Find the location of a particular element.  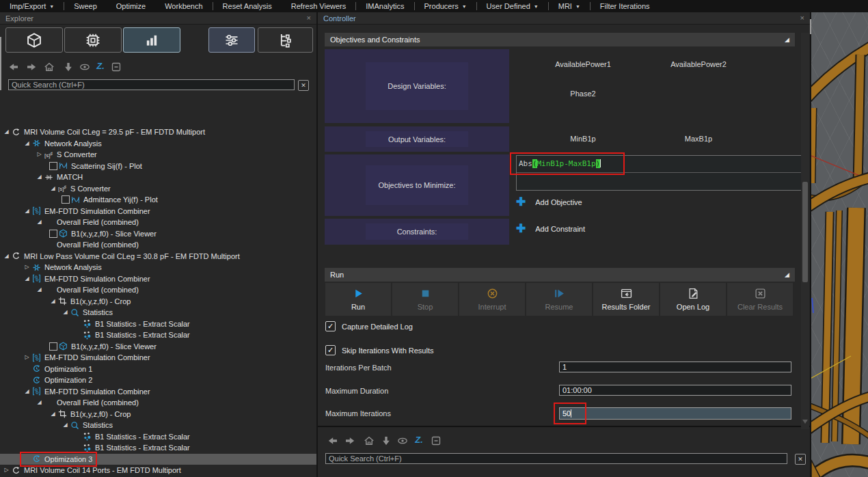

tree-row: ▷S Converter is located at coordinates (159, 154).